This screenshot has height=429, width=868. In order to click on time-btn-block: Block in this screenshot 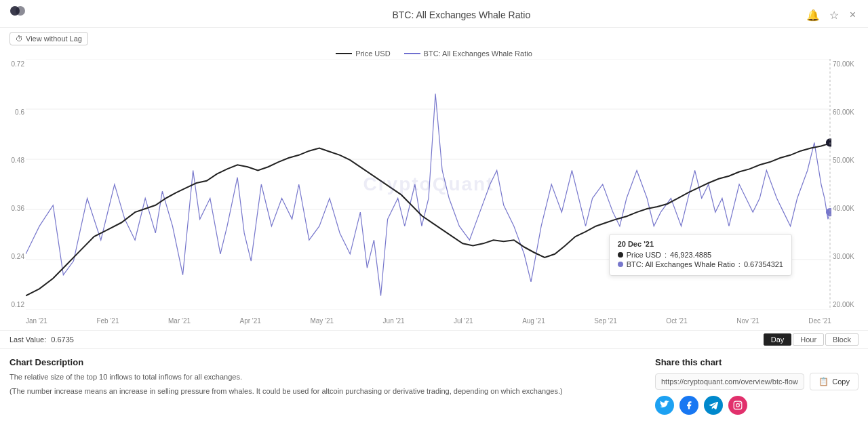, I will do `click(842, 340)`.